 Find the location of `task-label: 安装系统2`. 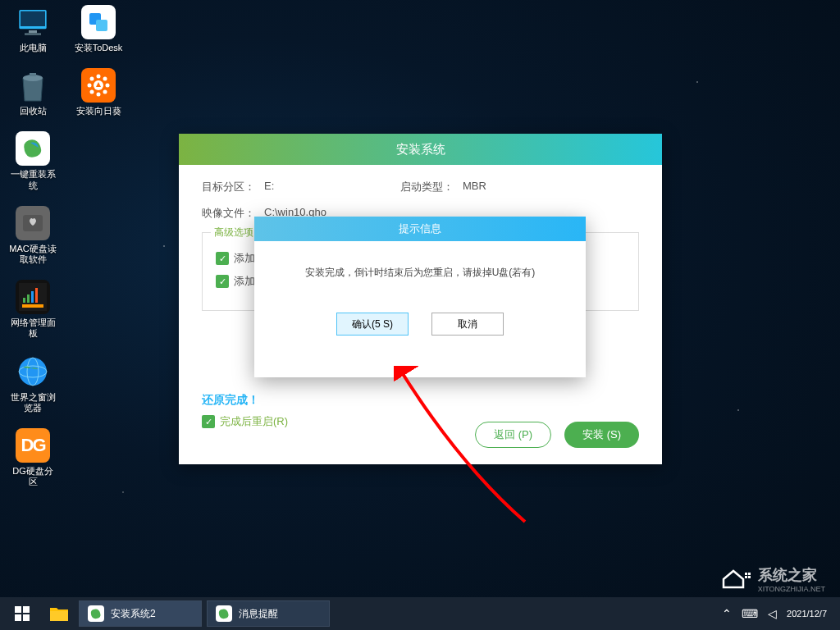

task-label: 安装系统2 is located at coordinates (133, 614).